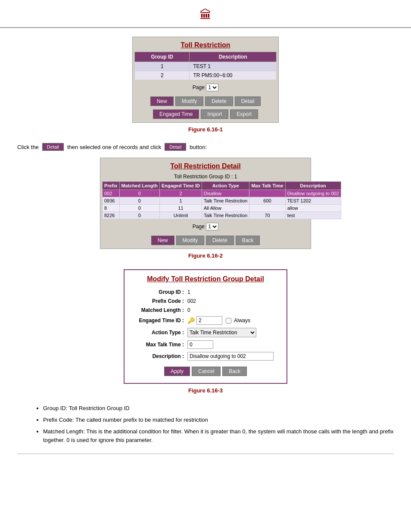 The height and width of the screenshot is (532, 411). I want to click on btn-row-2: New Modify Delete Back, so click(206, 240).